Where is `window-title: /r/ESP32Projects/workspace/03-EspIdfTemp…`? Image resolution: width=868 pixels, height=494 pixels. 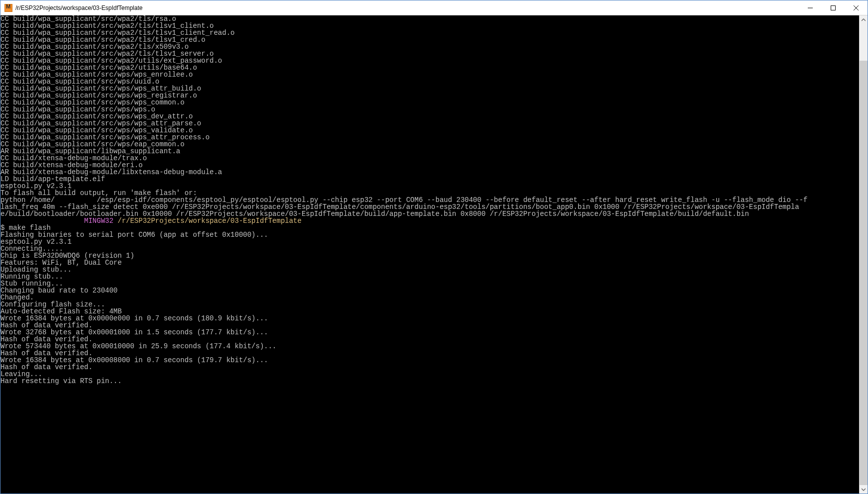
window-title: /r/ESP32Projects/workspace/03-EspIdfTemp… is located at coordinates (79, 8).